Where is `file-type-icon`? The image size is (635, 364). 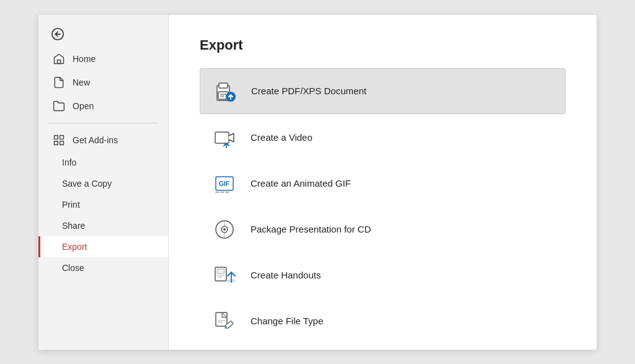
file-type-icon is located at coordinates (224, 321).